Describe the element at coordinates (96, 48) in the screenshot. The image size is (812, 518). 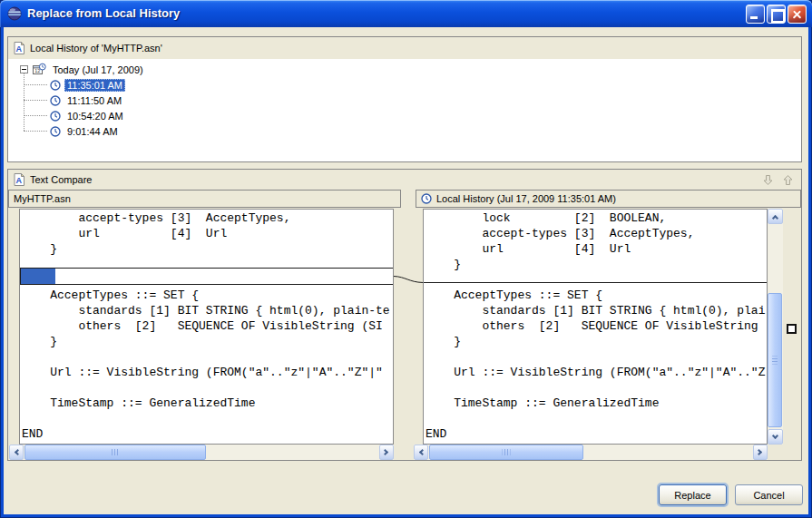
I see `local-history-panel-title: Local History of 'MyHTTP.asn'` at that location.